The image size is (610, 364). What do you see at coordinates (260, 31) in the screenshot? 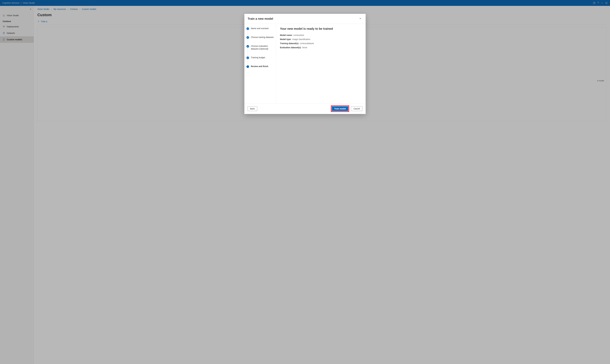
I see `step-name-scenario: Name and scenario` at bounding box center [260, 31].